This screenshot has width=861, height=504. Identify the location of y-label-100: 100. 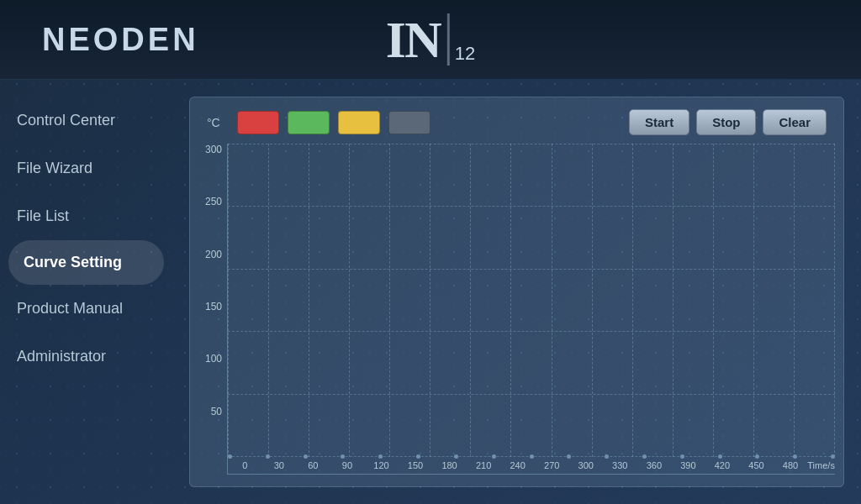
(214, 359).